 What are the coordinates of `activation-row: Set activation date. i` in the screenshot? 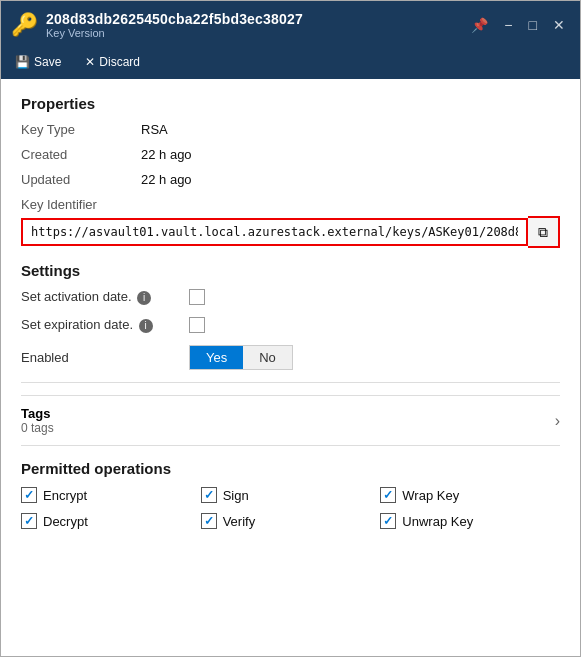 It's located at (290, 297).